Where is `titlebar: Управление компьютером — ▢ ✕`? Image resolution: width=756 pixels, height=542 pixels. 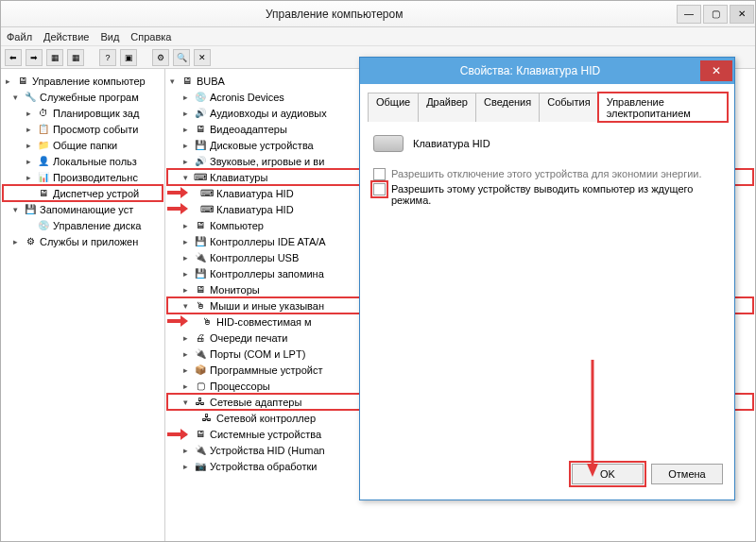 titlebar: Управление компьютером — ▢ ✕ is located at coordinates (378, 14).